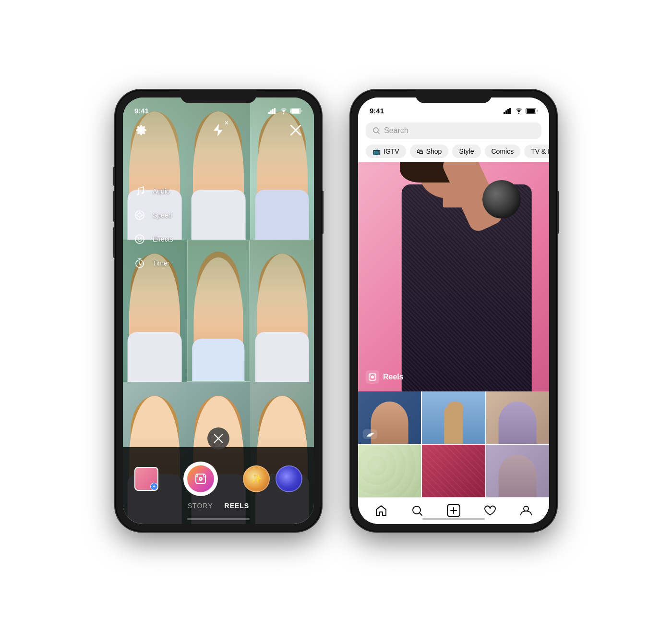 This screenshot has height=621, width=672. Describe the element at coordinates (273, 479) in the screenshot. I see `filter-options: ✨` at that location.